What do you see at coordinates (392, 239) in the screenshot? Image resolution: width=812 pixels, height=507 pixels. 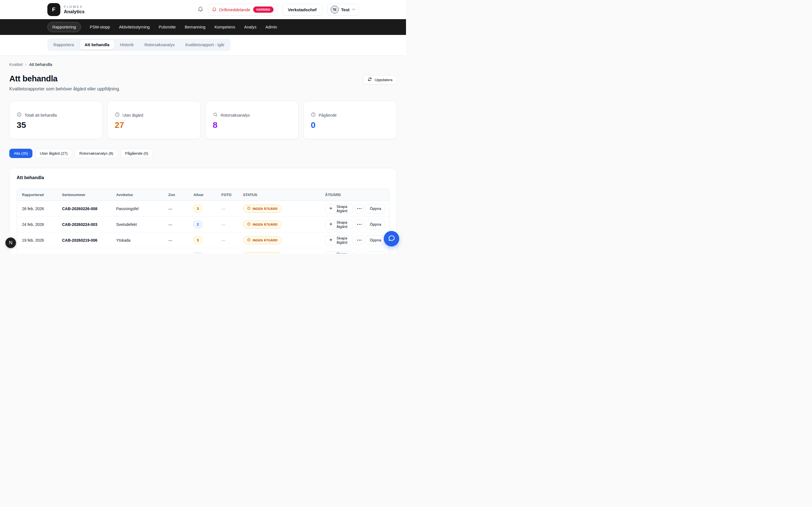 I see `chat-fab-button` at bounding box center [392, 239].